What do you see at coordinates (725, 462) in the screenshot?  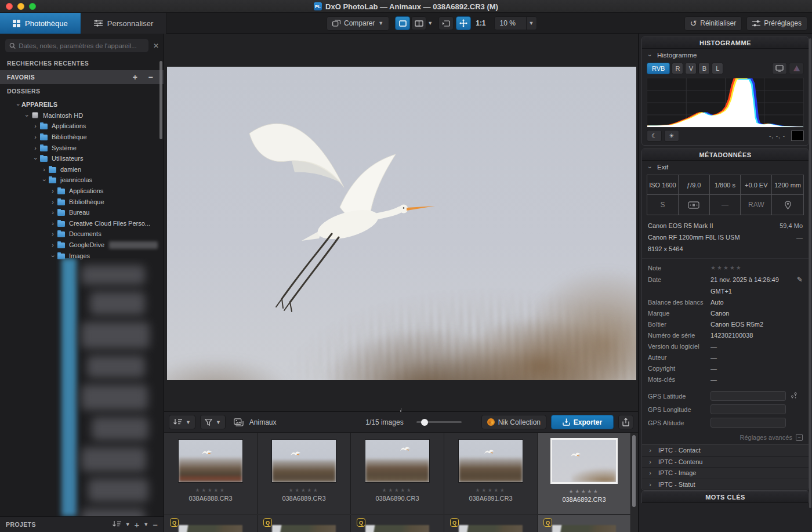 I see `iptc-section-contenu: ›IPTC - Contenu` at bounding box center [725, 462].